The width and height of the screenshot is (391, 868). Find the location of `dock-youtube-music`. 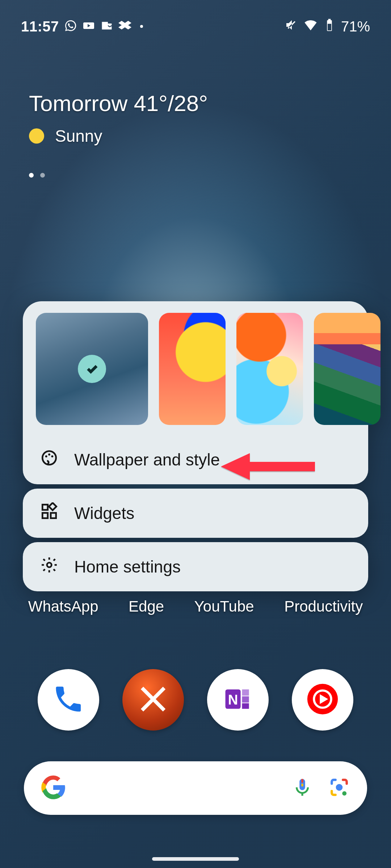

dock-youtube-music is located at coordinates (323, 700).